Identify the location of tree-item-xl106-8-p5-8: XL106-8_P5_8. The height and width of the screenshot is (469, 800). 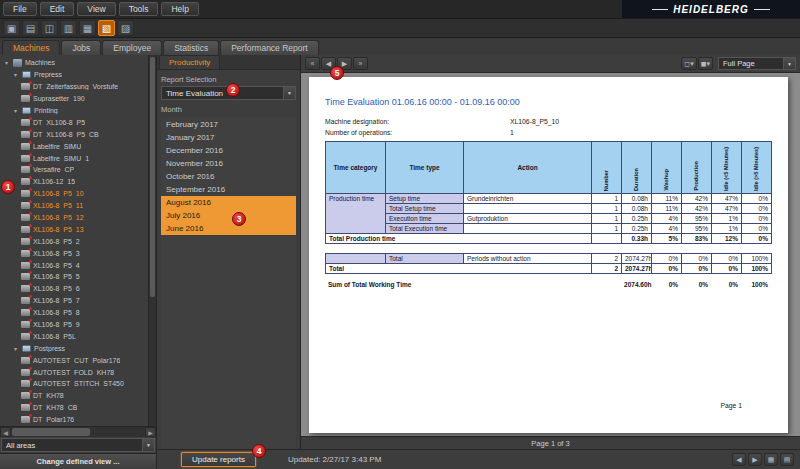
(74, 313).